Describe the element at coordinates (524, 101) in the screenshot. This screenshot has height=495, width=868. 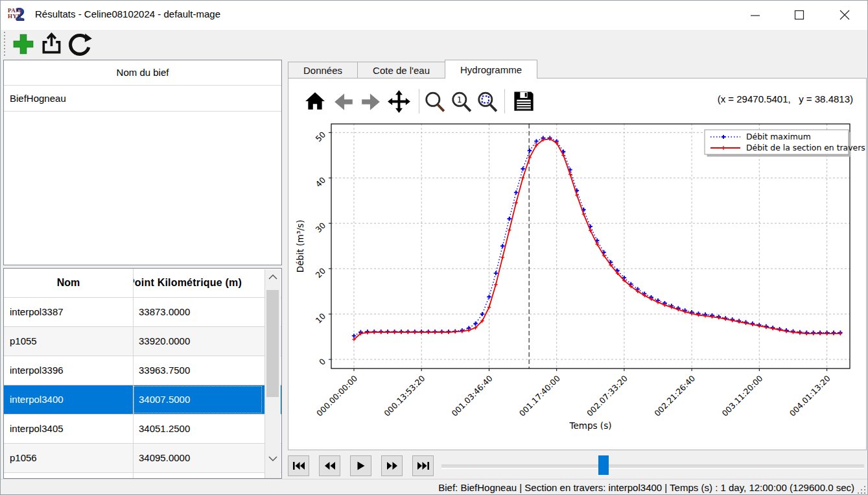
I see `save-floppy-icon` at that location.